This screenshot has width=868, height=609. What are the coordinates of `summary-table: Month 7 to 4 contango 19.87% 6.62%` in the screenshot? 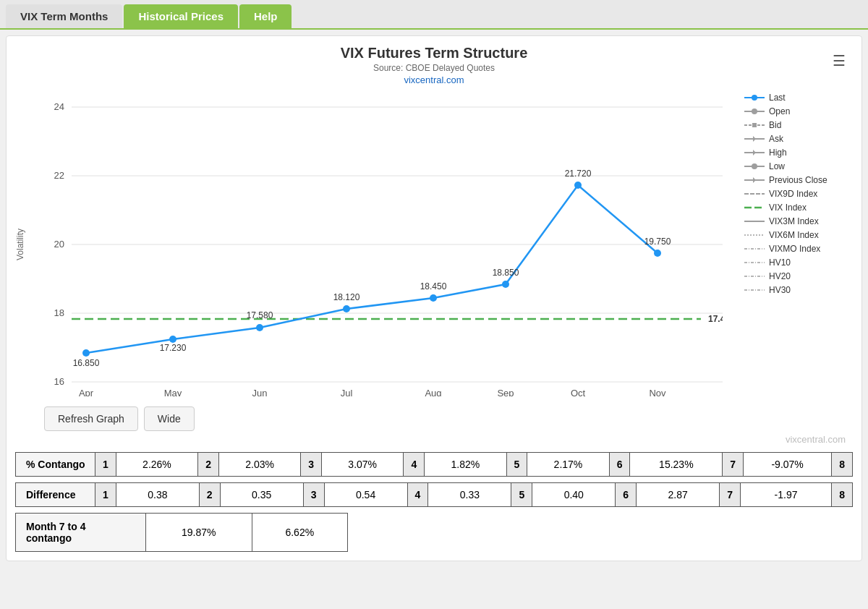 It's located at (182, 532).